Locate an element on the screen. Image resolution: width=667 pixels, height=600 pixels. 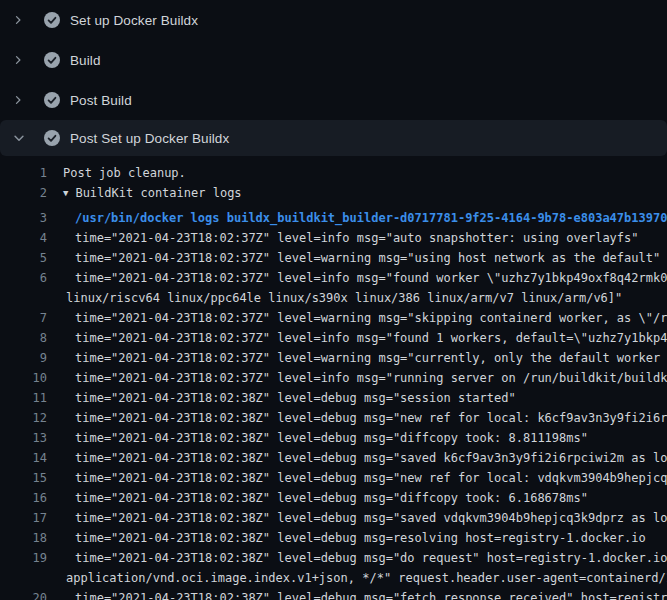
line-number: 11 is located at coordinates (24, 398).